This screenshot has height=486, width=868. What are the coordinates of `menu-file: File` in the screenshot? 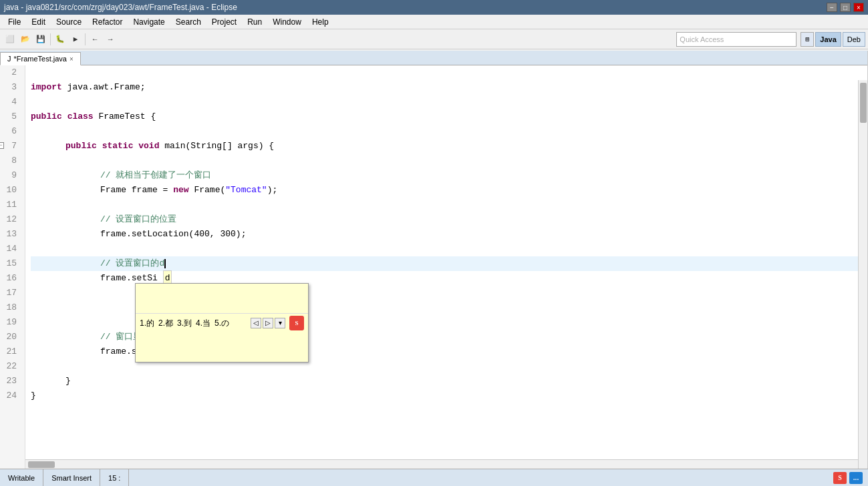 It's located at (15, 22).